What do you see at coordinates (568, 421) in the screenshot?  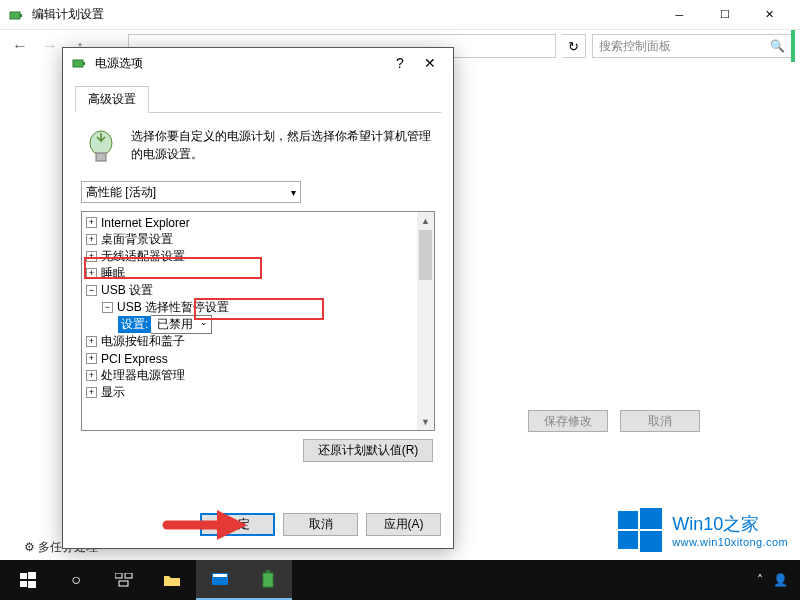 I see `save-changes-button: 保存修改` at bounding box center [568, 421].